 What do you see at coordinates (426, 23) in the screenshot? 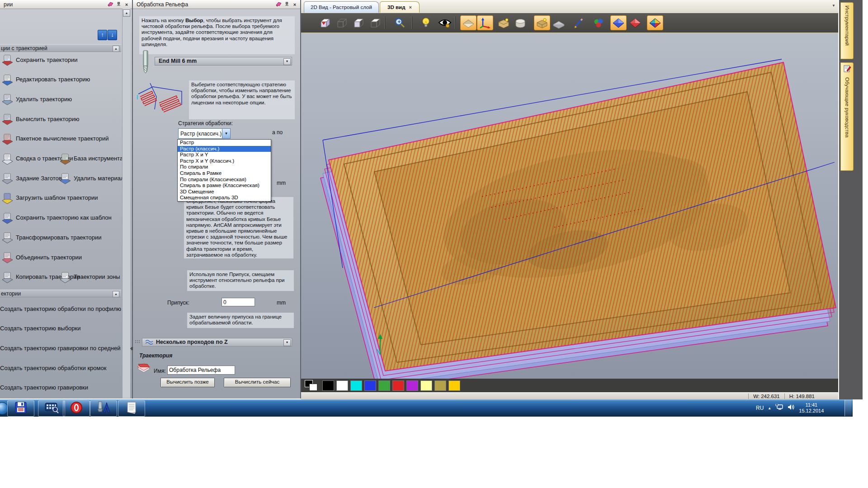
I see `light-icon` at bounding box center [426, 23].